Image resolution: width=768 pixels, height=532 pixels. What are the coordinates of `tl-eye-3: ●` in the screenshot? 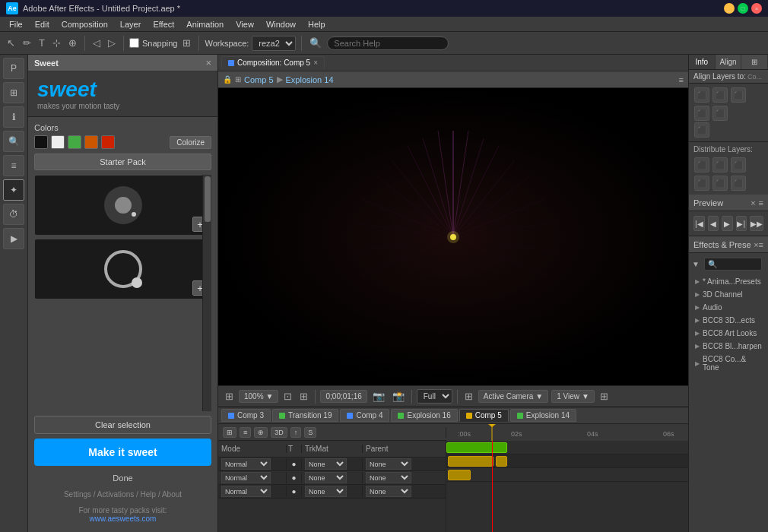 It's located at (294, 492).